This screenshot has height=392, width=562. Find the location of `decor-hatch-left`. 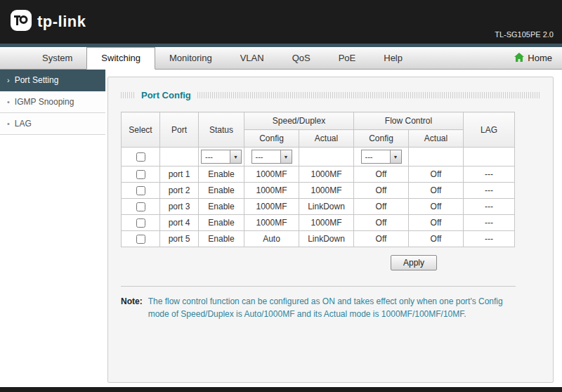

decor-hatch-left is located at coordinates (128, 96).